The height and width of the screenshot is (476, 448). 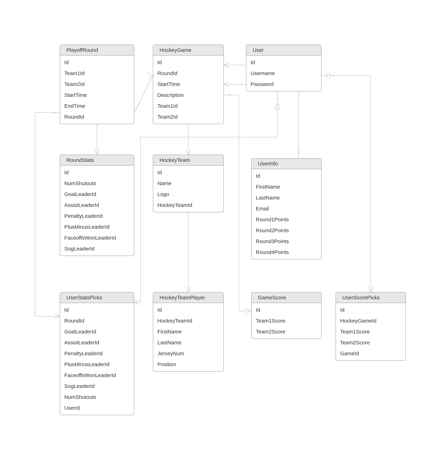 I want to click on entity-userInfo: UserInfoIdFirstNameLastNameEmailRound1Po…, so click(x=286, y=209).